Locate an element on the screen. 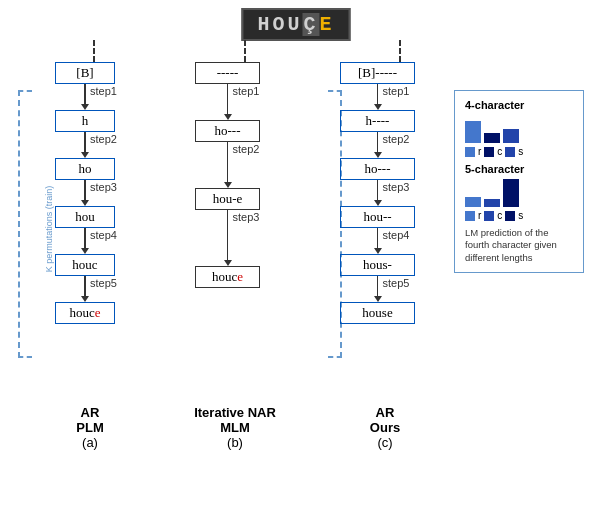 Image resolution: width=592 pixels, height=506 pixels. col-a-label: AR PLM (a) is located at coordinates (90, 428).